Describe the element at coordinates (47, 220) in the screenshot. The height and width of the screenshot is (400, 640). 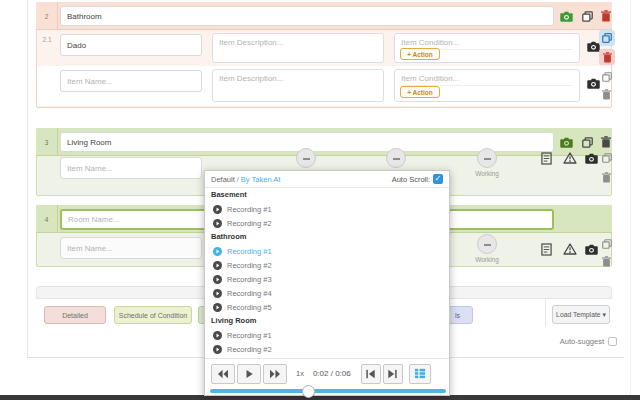
I see `room-number: 4` at that location.